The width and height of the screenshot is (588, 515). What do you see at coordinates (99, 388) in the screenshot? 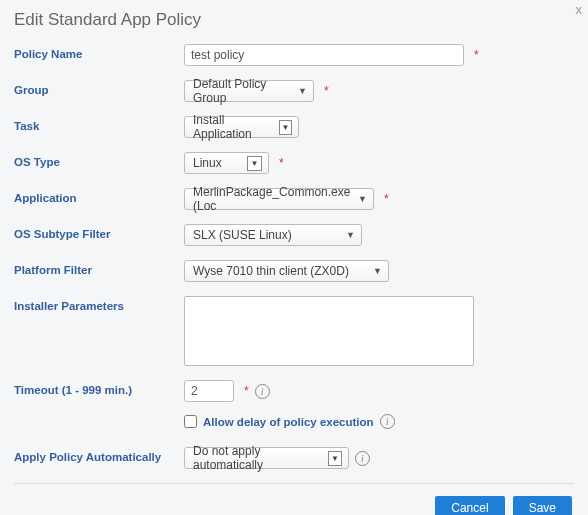
I see `label-timeout: Timeout (1 - 999 min.)` at bounding box center [99, 388].